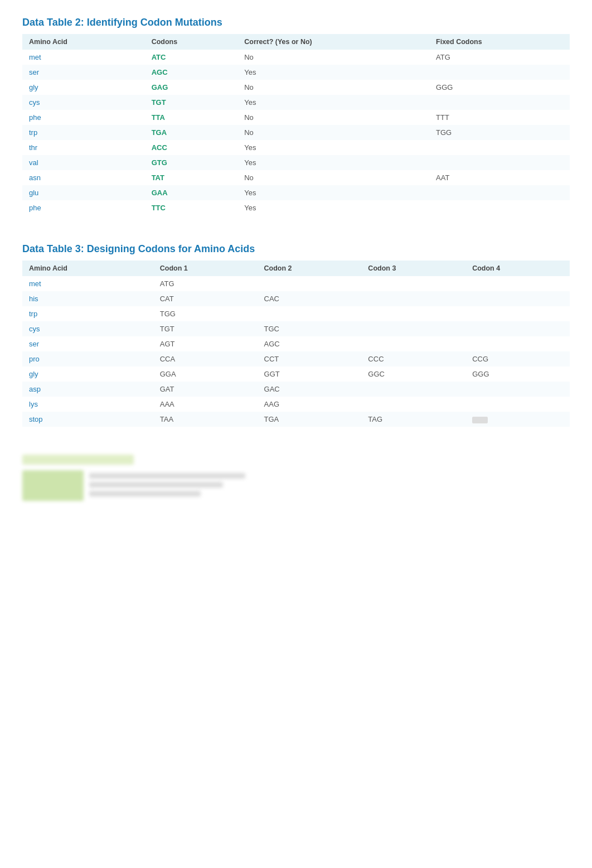  What do you see at coordinates (88, 389) in the screenshot?
I see `amino-acid-cell: asp` at bounding box center [88, 389].